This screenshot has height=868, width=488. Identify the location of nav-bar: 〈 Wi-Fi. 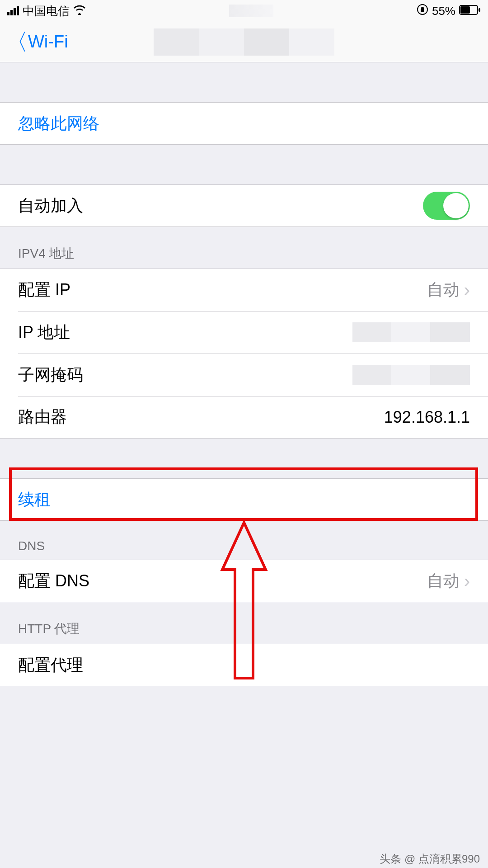
(244, 42).